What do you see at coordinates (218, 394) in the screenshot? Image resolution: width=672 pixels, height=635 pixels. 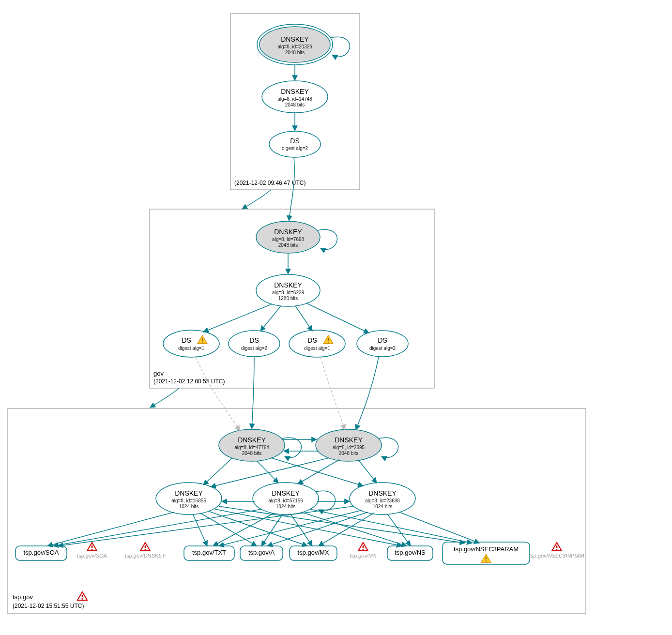 I see `edge-ds1-ksk1` at bounding box center [218, 394].